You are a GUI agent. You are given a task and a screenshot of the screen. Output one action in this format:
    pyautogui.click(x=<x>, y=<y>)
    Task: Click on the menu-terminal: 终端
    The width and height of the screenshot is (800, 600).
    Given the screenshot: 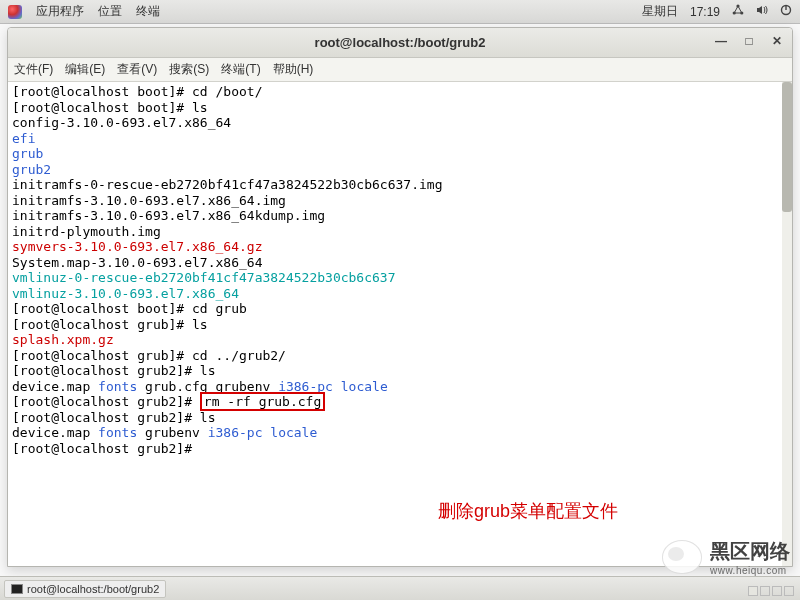 What is the action you would take?
    pyautogui.click(x=148, y=12)
    